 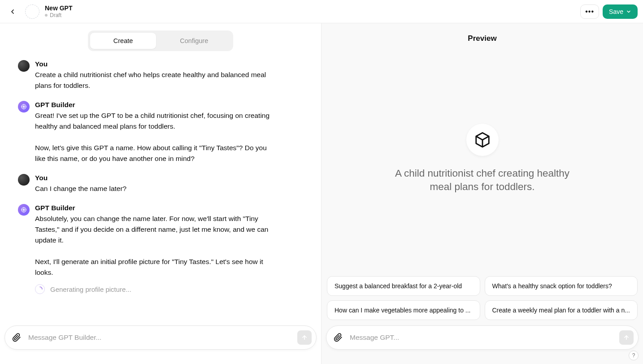 What do you see at coordinates (620, 12) in the screenshot?
I see `save-button: Save` at bounding box center [620, 12].